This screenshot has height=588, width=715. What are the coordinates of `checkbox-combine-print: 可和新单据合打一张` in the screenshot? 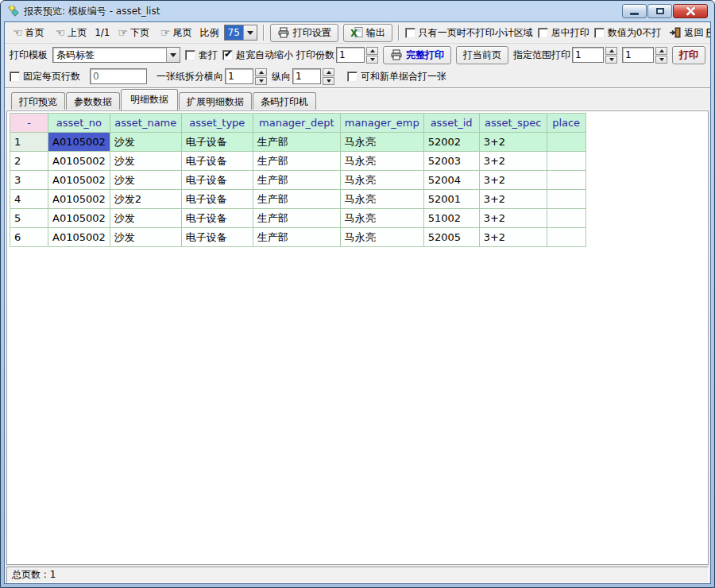 It's located at (397, 76).